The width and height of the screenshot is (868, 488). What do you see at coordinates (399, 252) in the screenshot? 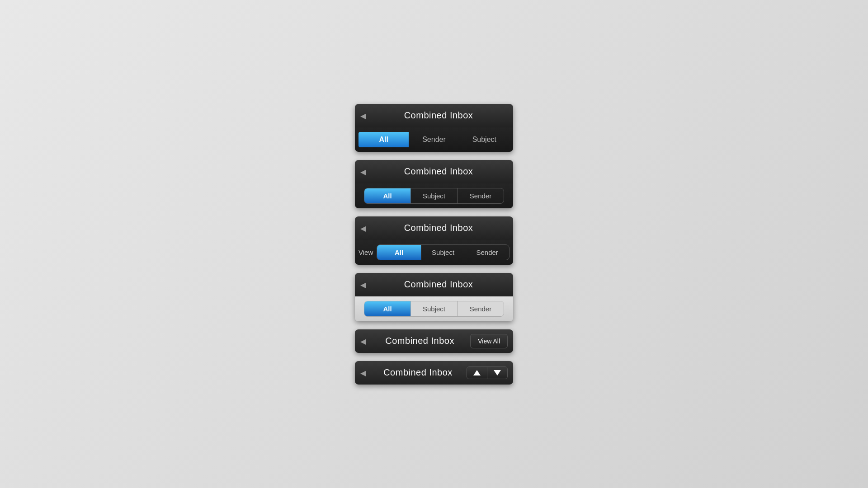
I see `tab-all-3: All` at bounding box center [399, 252].